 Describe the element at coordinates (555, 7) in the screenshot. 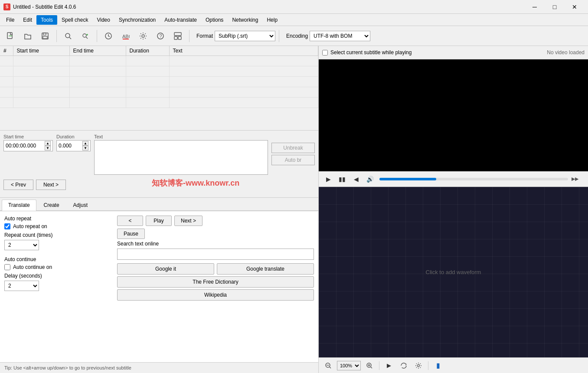

I see `window-controls: ─ □ ✕` at that location.